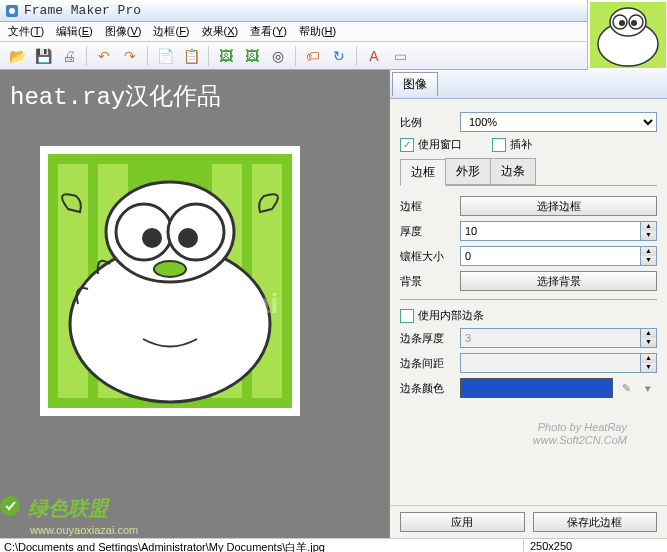 This screenshot has height=552, width=667. What do you see at coordinates (430, 122) in the screenshot?
I see `label-ratio: 比例` at bounding box center [430, 122].